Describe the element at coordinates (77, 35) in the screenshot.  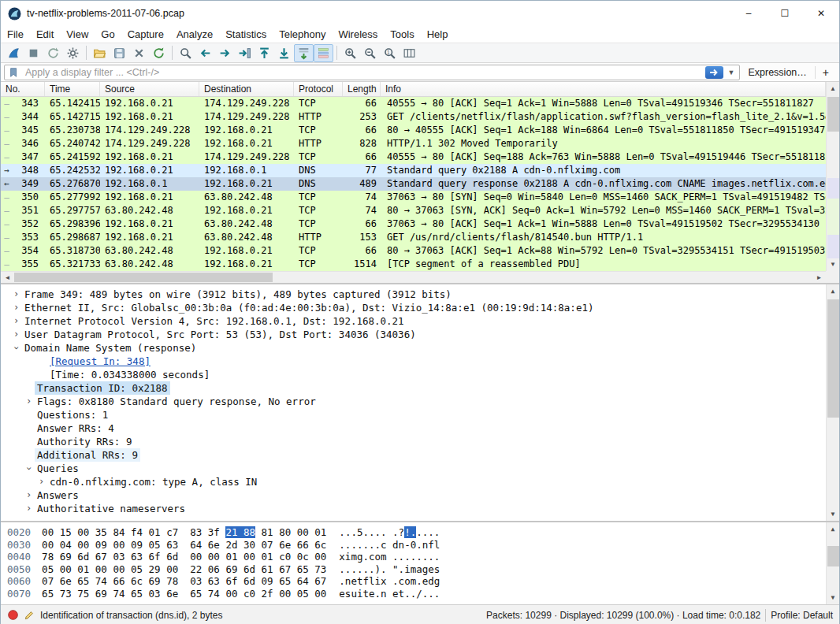
I see `menu-view: View` at that location.